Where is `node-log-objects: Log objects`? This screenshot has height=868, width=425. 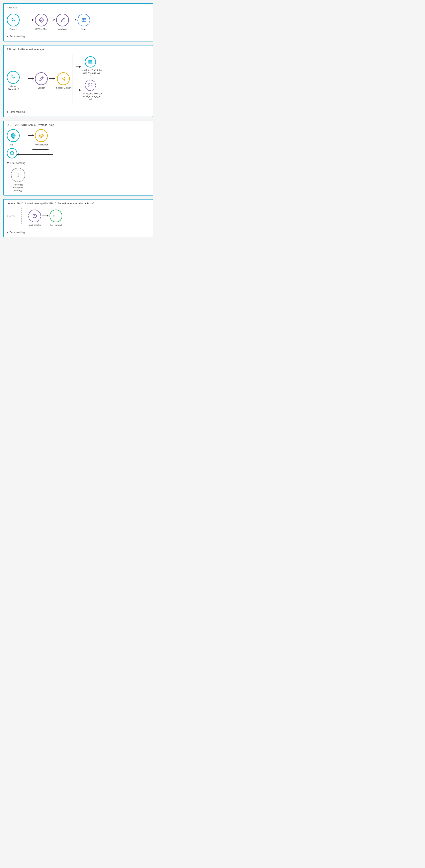
node-log-objects: Log objects is located at coordinates (62, 22).